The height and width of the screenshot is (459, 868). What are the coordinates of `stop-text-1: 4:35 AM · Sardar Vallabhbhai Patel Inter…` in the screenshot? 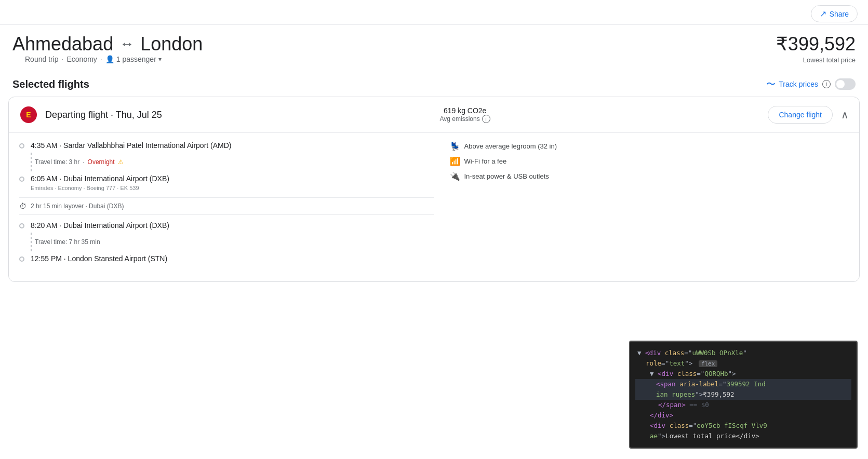 It's located at (233, 145).